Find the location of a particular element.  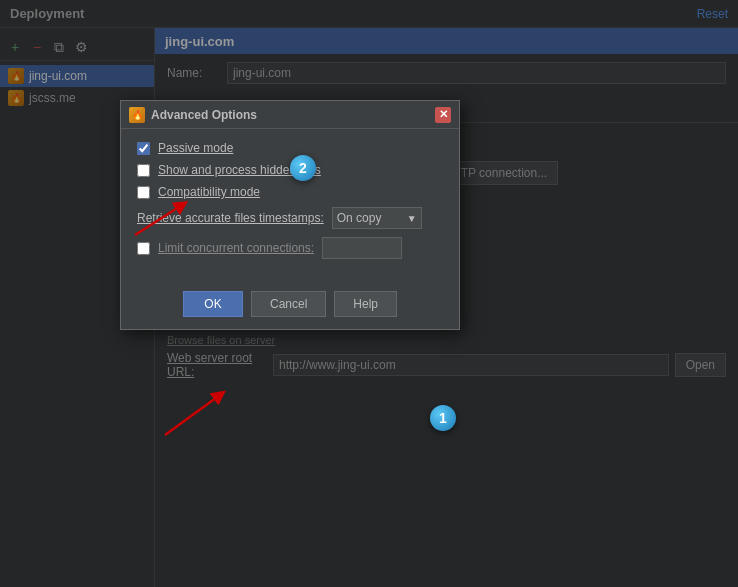

limit-row: Limit concurrent connections: is located at coordinates (290, 248).